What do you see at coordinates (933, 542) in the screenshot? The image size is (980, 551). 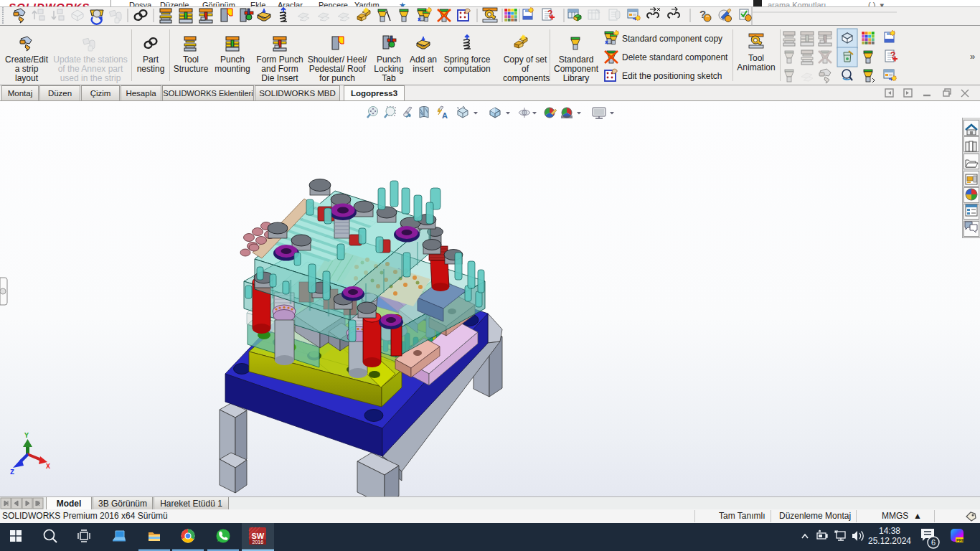 I see `svg-text: 6` at bounding box center [933, 542].